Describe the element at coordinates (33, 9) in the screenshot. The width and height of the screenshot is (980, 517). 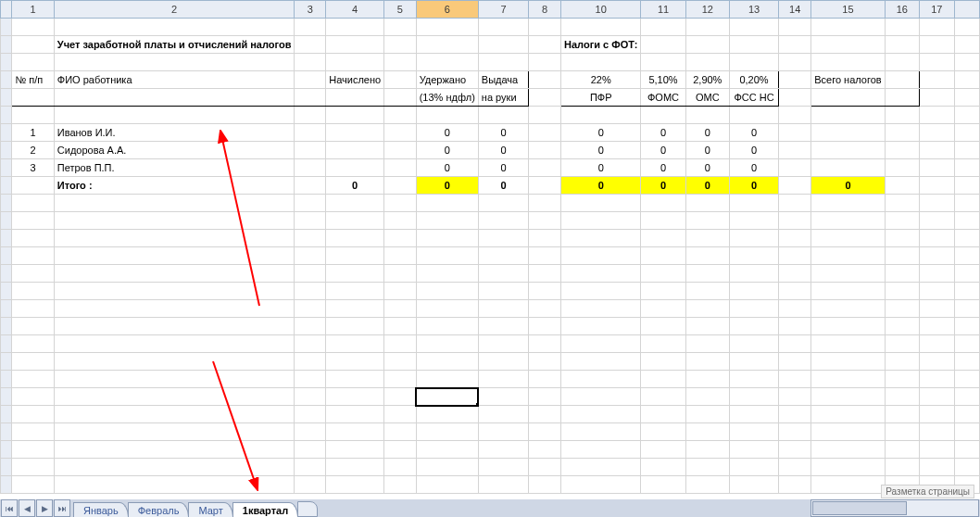
I see `col-header-1: 1` at that location.